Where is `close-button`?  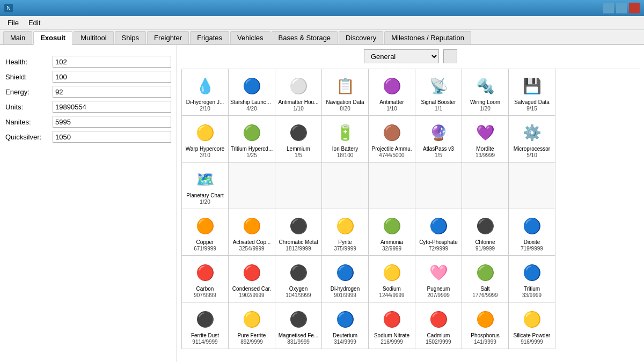
close-button is located at coordinates (634, 8).